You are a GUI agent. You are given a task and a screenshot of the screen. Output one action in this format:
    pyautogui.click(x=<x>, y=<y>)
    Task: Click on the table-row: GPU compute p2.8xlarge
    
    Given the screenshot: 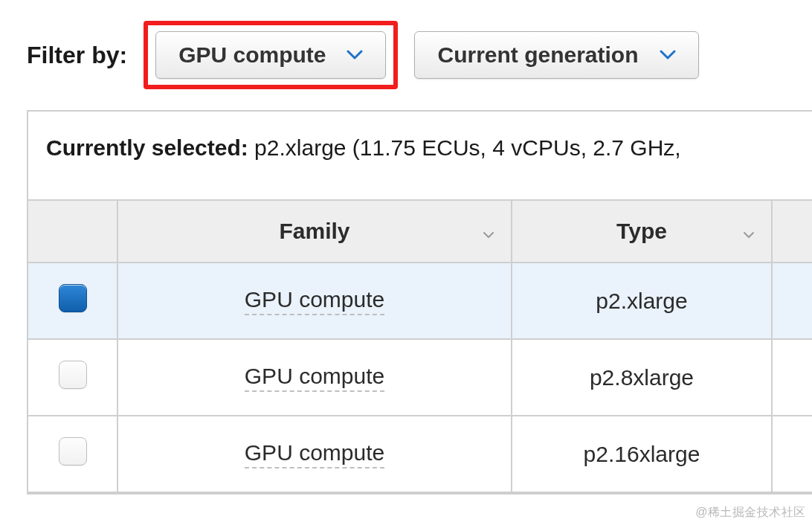 What is the action you would take?
    pyautogui.click(x=420, y=378)
    